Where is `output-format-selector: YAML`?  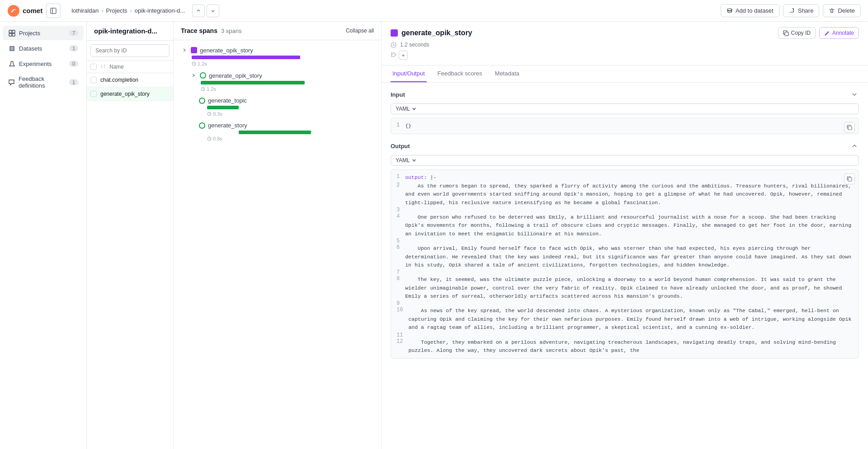 output-format-selector: YAML is located at coordinates (625, 160).